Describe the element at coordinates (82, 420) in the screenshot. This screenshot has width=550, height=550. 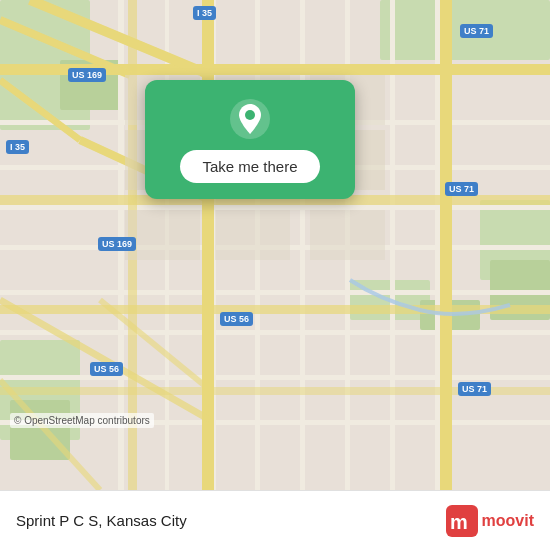
I see `map-attribution: © OpenStreetMap contributors` at that location.